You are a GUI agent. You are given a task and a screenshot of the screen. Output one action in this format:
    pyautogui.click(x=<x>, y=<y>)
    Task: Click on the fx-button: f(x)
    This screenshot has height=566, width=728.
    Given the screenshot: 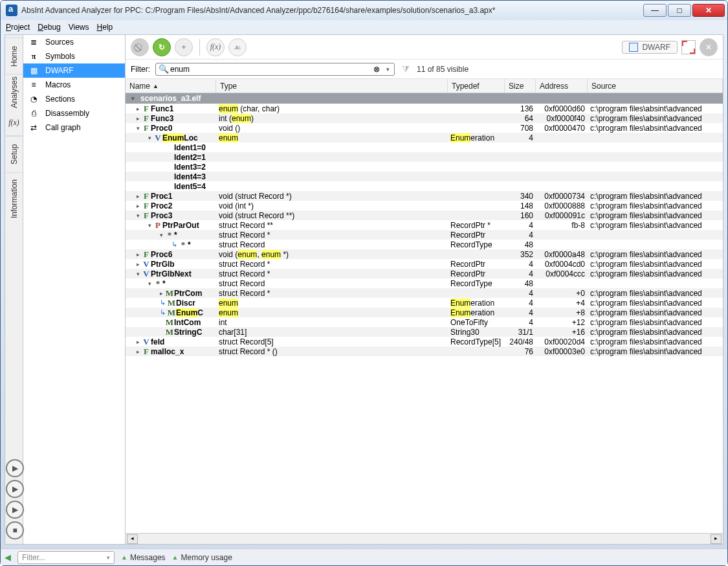 What is the action you would take?
    pyautogui.click(x=215, y=47)
    